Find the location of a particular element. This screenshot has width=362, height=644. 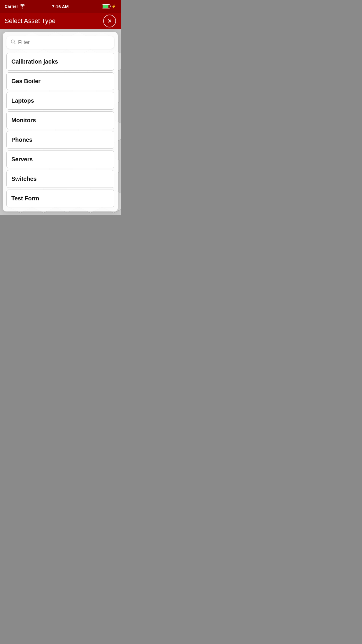

list-item-switches: Switches is located at coordinates (60, 179).